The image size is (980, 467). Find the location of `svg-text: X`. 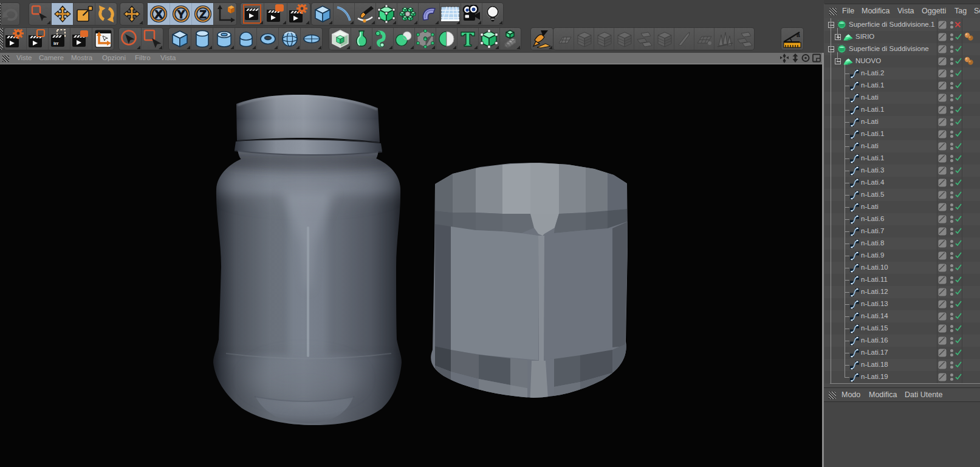

svg-text: X is located at coordinates (159, 15).